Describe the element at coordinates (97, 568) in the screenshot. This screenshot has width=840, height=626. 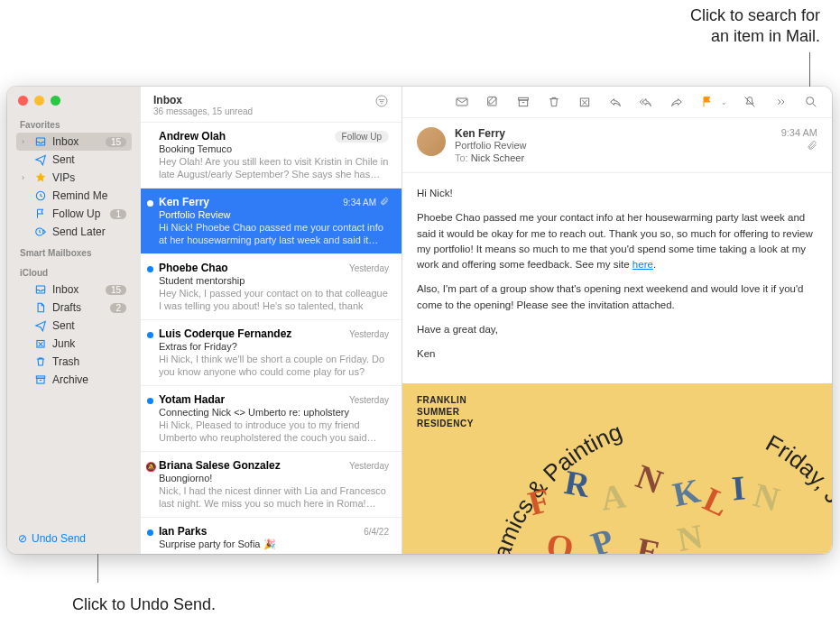
I see `callout-line-bottom` at that location.